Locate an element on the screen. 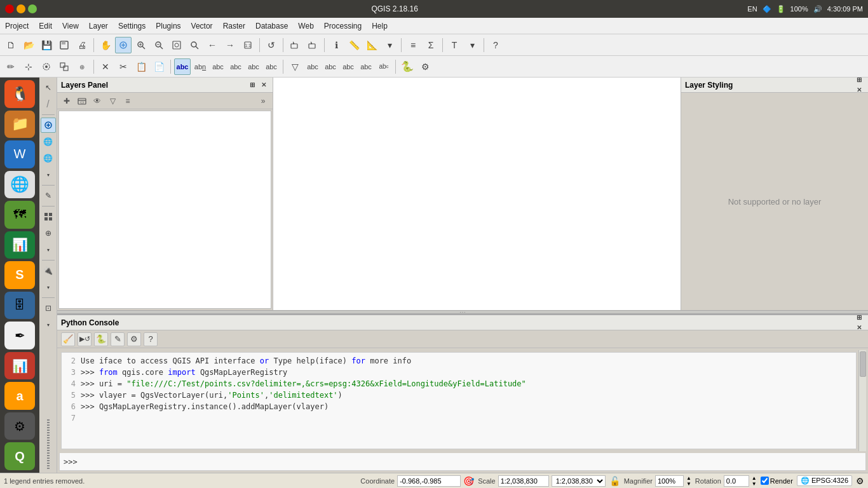  delete-button: ✕ is located at coordinates (105, 67).